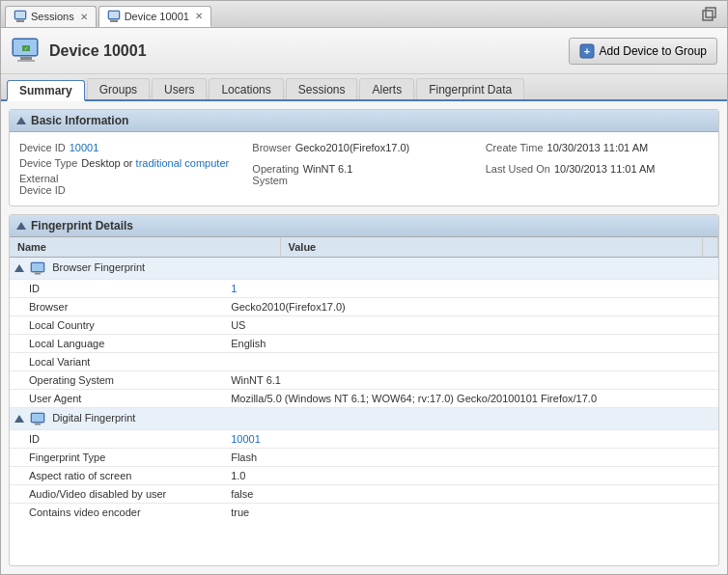  What do you see at coordinates (322, 90) in the screenshot?
I see `nav-tab-sessions-label: Sessions` at bounding box center [322, 90].